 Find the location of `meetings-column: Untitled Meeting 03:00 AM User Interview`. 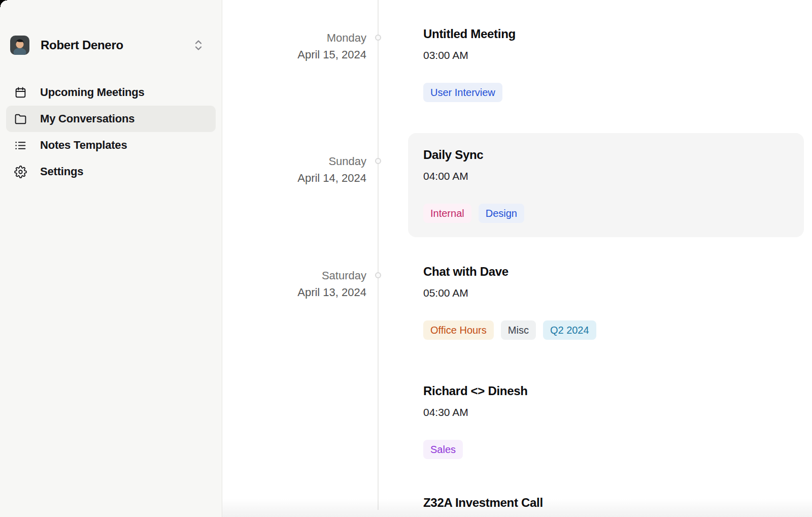

meetings-column: Untitled Meeting 03:00 AM User Interview is located at coordinates (606, 64).